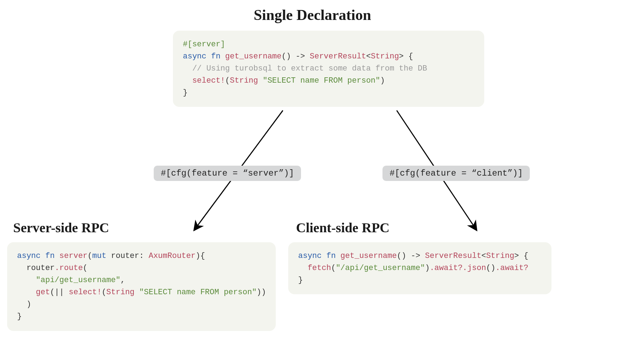 The image size is (644, 337). What do you see at coordinates (343, 228) in the screenshot?
I see `right-title: Client-side RPC` at bounding box center [343, 228].